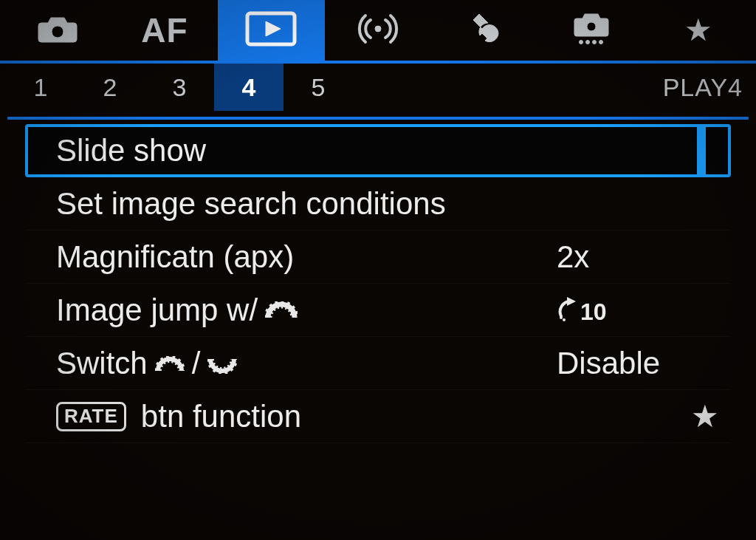  What do you see at coordinates (378, 118) in the screenshot?
I see `divider` at bounding box center [378, 118].